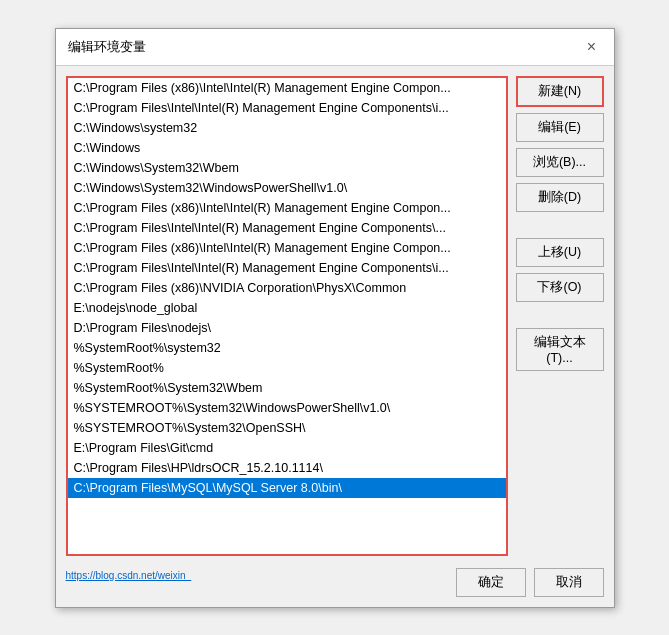 The height and width of the screenshot is (635, 669). Describe the element at coordinates (287, 368) in the screenshot. I see `list-item: %SystemRoot%` at that location.